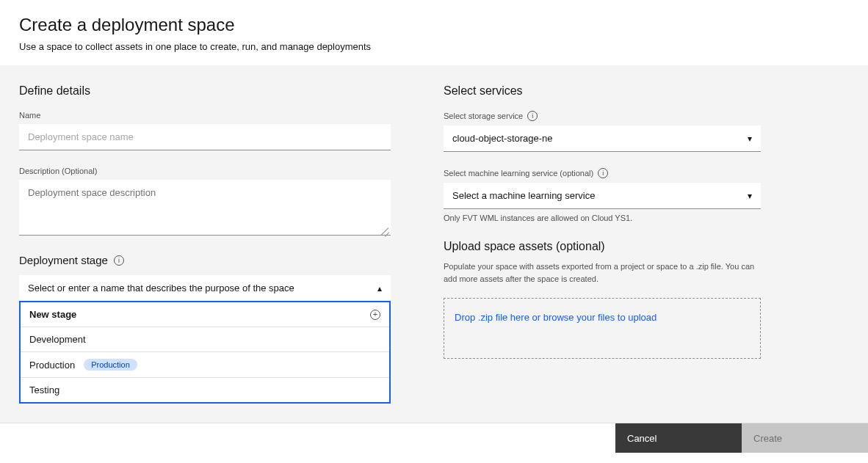  Describe the element at coordinates (602, 139) in the screenshot. I see `storage-service-select: cloud-object-storage-ne ▾` at that location.